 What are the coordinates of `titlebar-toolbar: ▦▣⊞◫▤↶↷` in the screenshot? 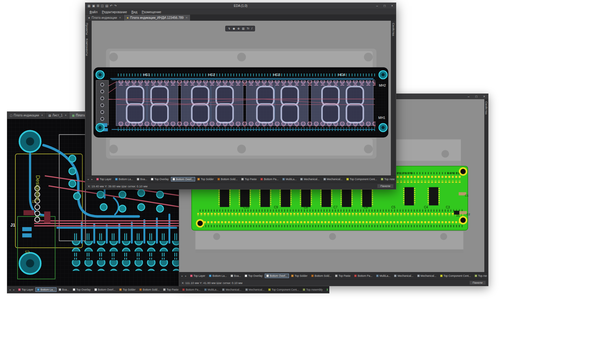 It's located at (102, 6).